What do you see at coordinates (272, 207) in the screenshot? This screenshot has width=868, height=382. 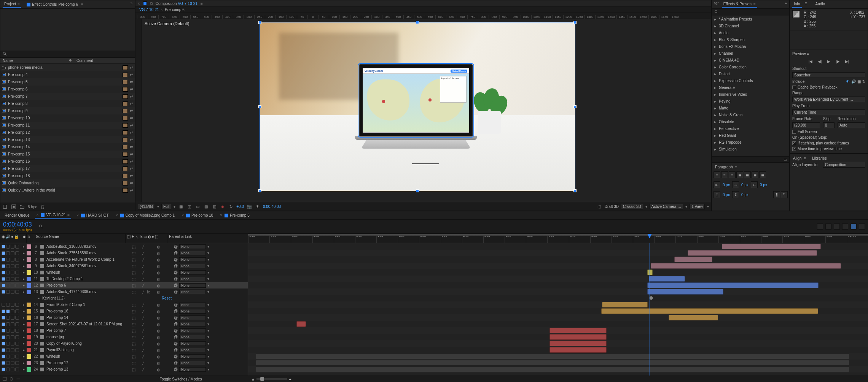 I see `preview-time: 0:00:40:03` at bounding box center [272, 207].